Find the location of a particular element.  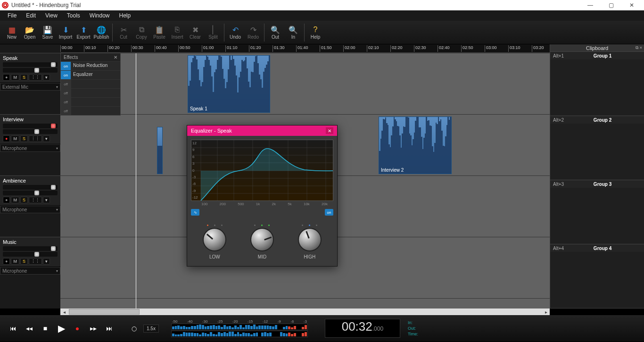

equalizer-close-button: ✕ is located at coordinates (330, 131).